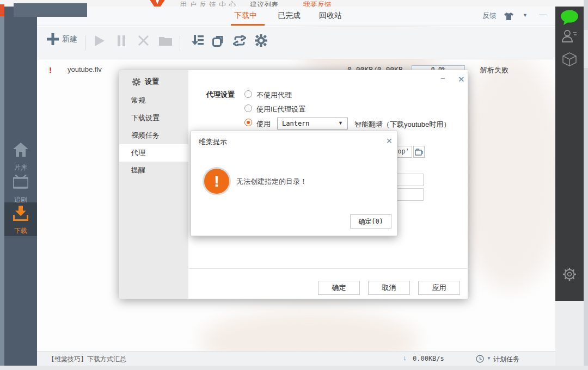  Describe the element at coordinates (2, 185) in the screenshot. I see `background-left-edge` at that location.